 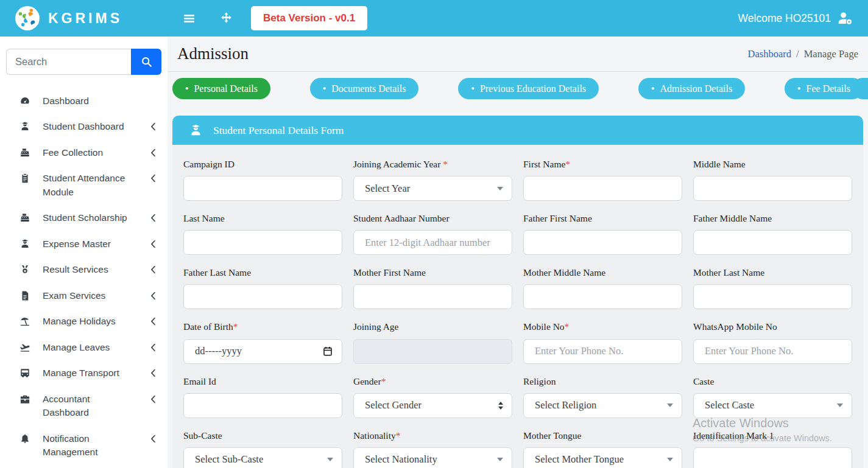 What do you see at coordinates (89, 270) in the screenshot?
I see `sidebar-item-label: Result Services` at bounding box center [89, 270].